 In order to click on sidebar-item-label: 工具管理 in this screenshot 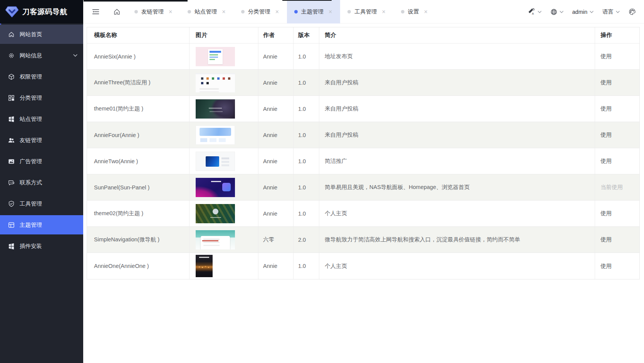, I will do `click(31, 204)`.